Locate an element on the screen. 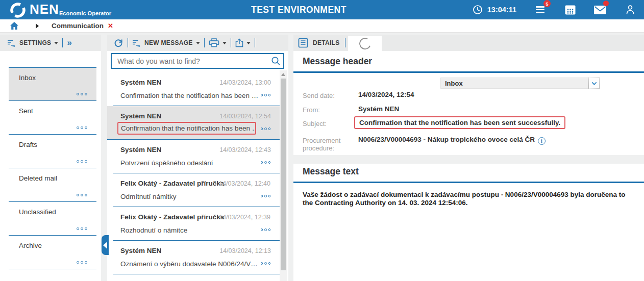 The height and width of the screenshot is (281, 644). new-message-button: NEW MESSAGE is located at coordinates (166, 43).